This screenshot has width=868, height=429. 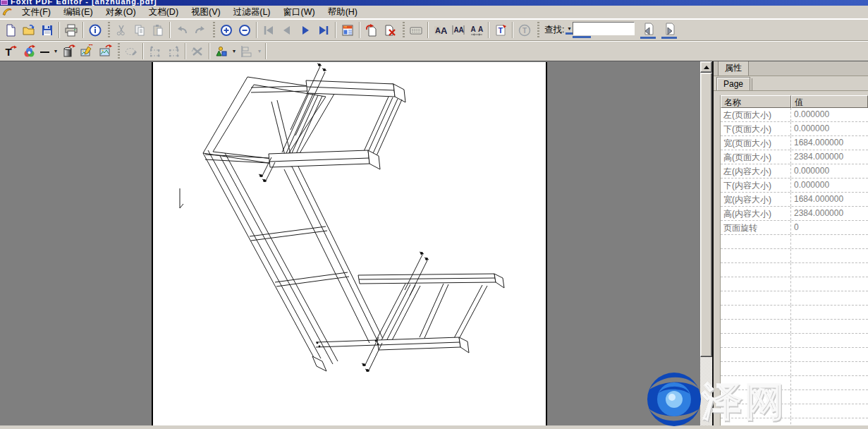 I want to click on last-page-button, so click(x=324, y=30).